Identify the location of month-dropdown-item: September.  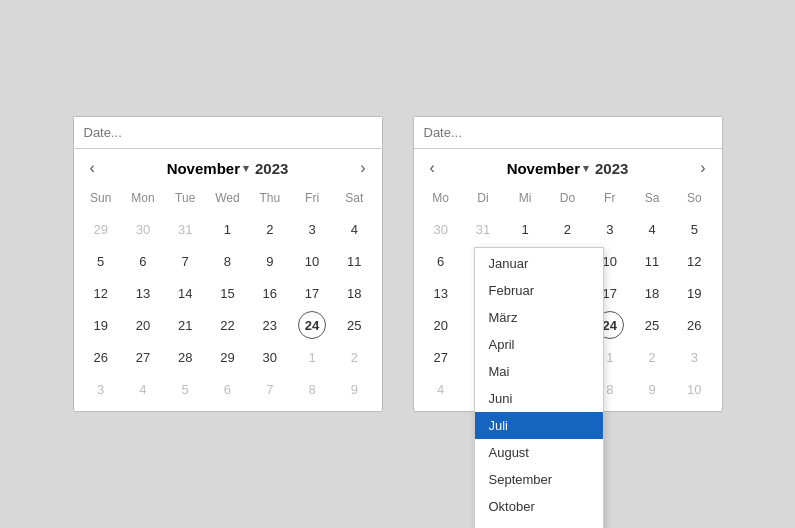
(539, 480).